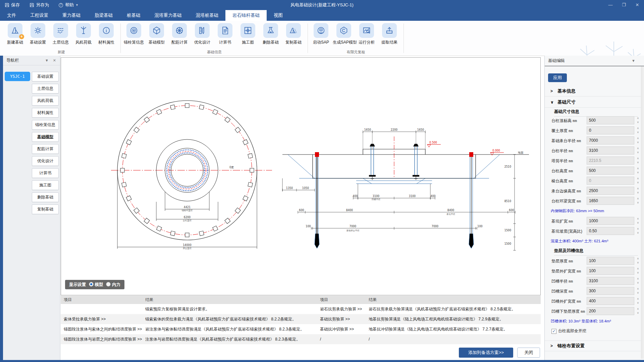  Describe the element at coordinates (101, 319) in the screenshot. I see `result-item-cell: 索体受拉承载力验算 >>` at that location.